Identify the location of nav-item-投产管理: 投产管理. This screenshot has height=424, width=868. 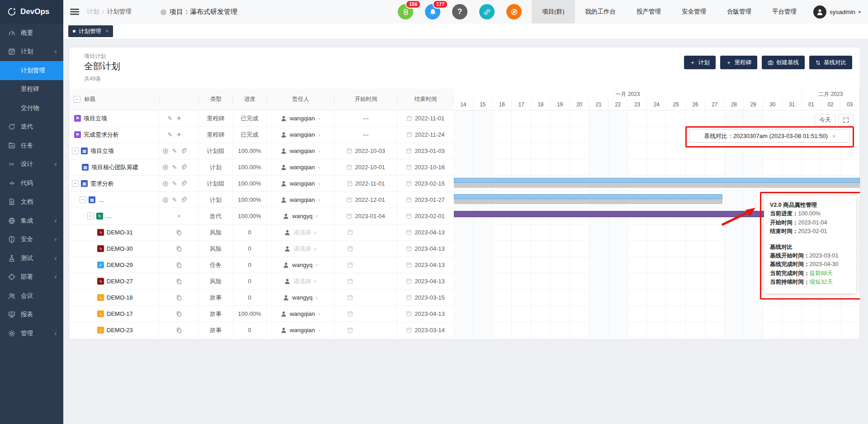
(649, 12).